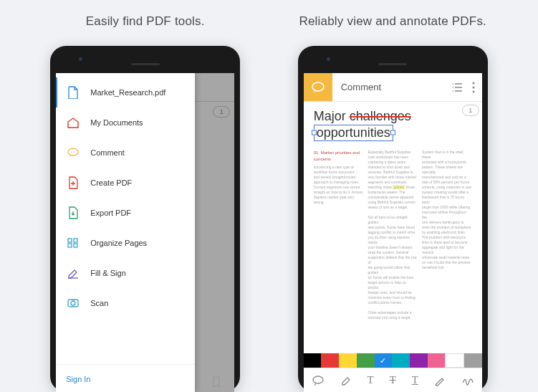 This screenshot has height=392, width=538. I want to click on bookmark-icon, so click(216, 382).